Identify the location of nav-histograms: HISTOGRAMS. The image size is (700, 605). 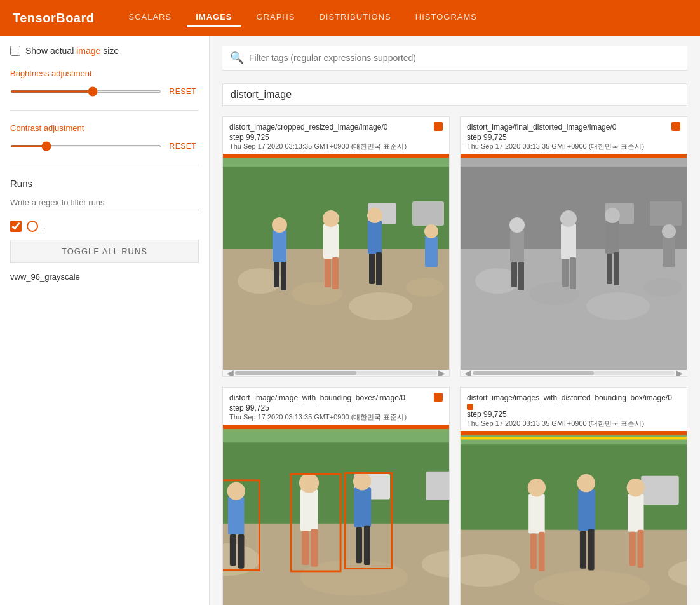
(446, 18).